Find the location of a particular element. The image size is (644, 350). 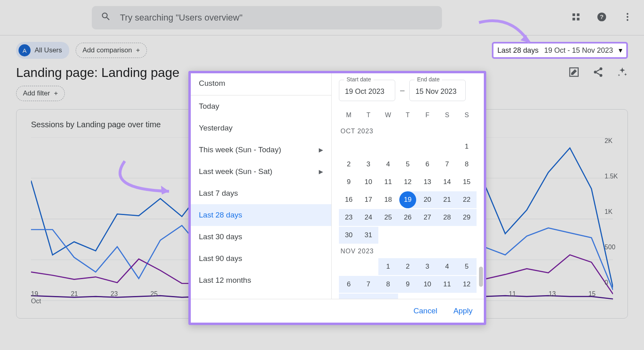

chevron-down-icon: ▾ is located at coordinates (621, 50).